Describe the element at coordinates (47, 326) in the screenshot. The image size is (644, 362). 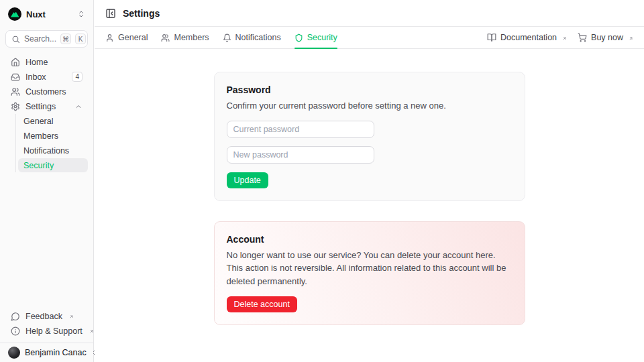
I see `sidebar-footer-links: Feedback Help & Support` at that location.